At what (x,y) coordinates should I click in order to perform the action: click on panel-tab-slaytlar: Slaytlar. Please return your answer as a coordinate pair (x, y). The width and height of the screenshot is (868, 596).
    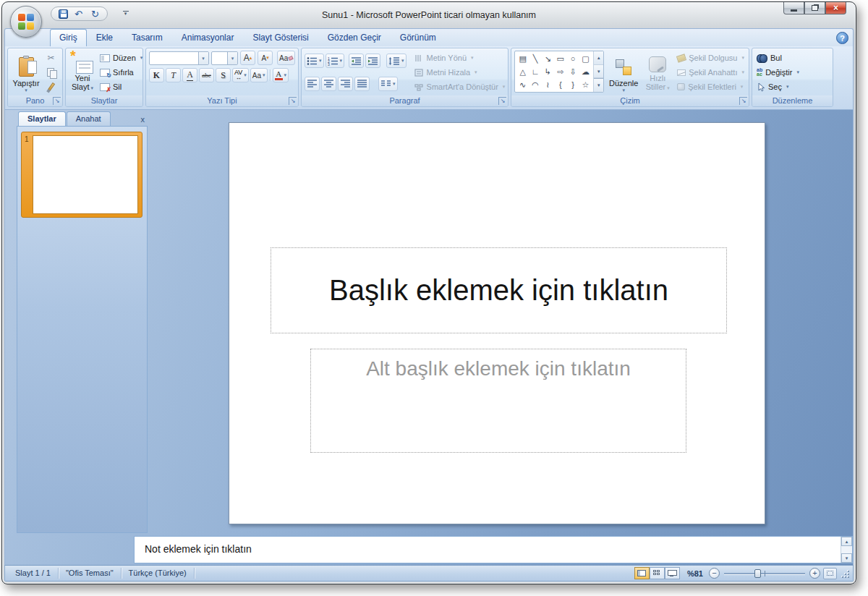
    Looking at the image, I should click on (42, 119).